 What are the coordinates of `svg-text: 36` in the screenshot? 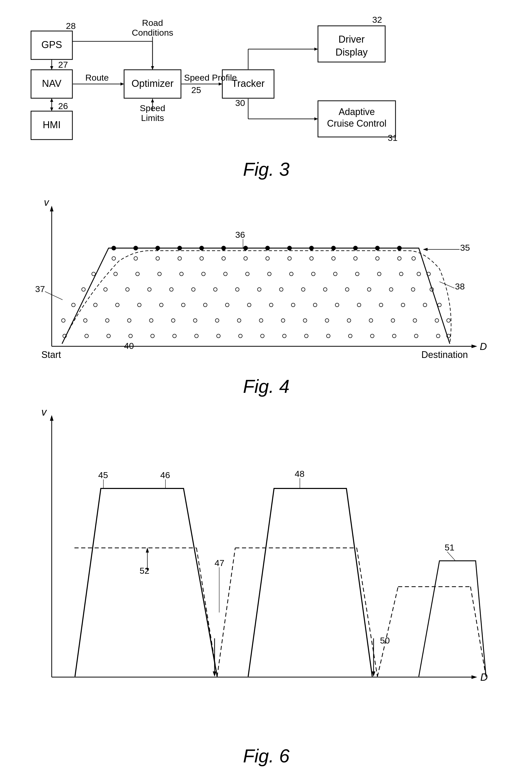 It's located at (240, 235).